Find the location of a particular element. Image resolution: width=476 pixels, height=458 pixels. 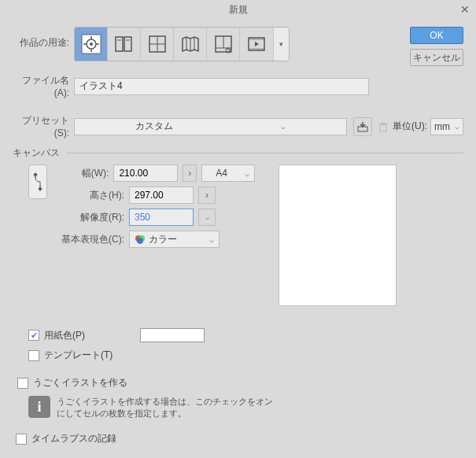

resolution-label: 解像度(R): is located at coordinates (90, 217).